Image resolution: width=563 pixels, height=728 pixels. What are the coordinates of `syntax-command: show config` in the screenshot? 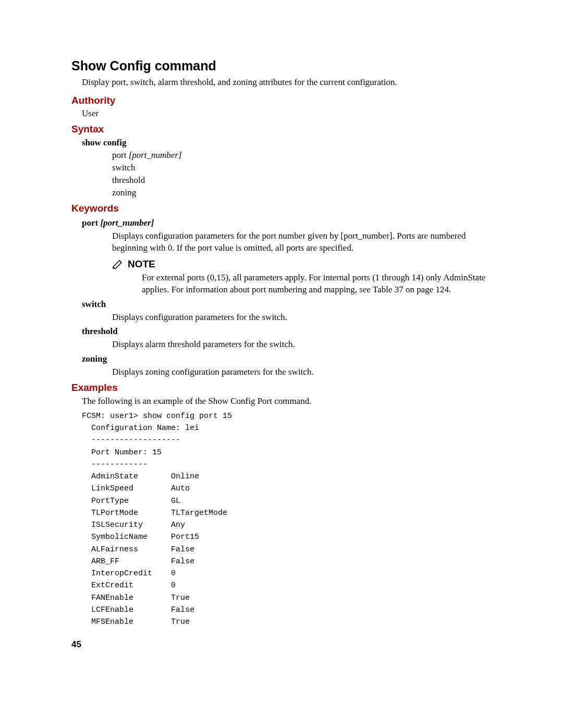 It's located at (289, 143).